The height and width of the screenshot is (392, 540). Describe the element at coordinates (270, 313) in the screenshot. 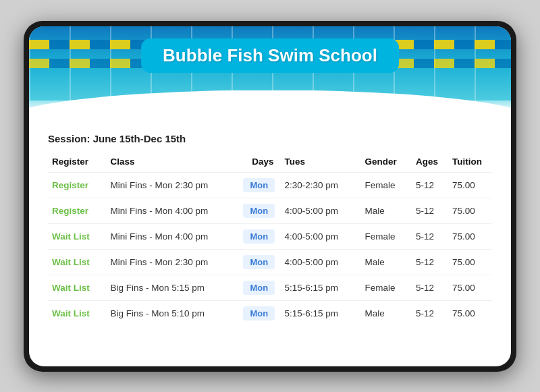

I see `table-row: Wait ListBig Fins - Mon 5:10 pmMon5:15-6…` at that location.